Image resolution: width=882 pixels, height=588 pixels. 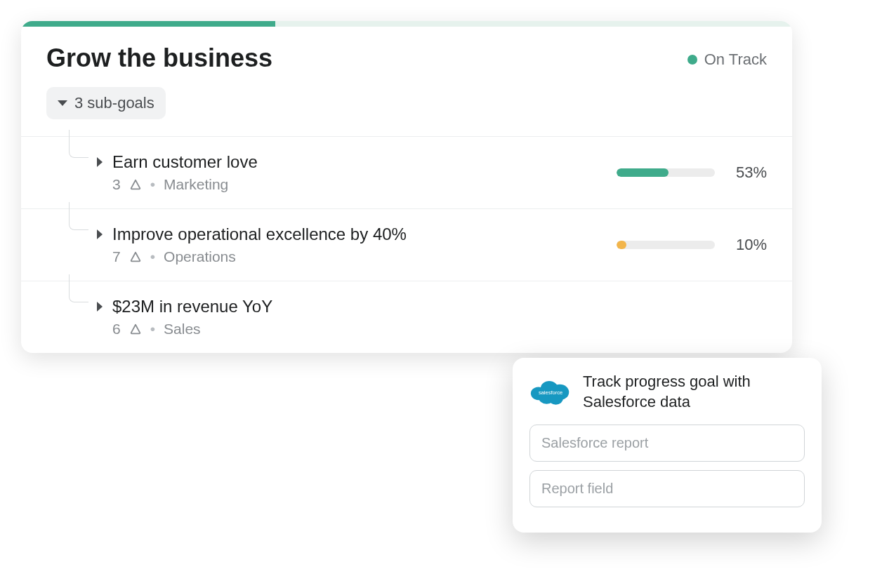 What do you see at coordinates (407, 317) in the screenshot?
I see `subgoal-row: $23M in revenue YoY 6 • Sales` at bounding box center [407, 317].